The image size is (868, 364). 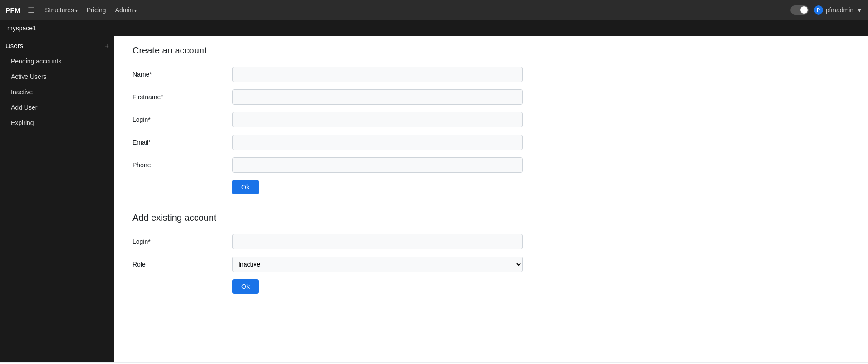 I want to click on phone-input, so click(x=378, y=165).